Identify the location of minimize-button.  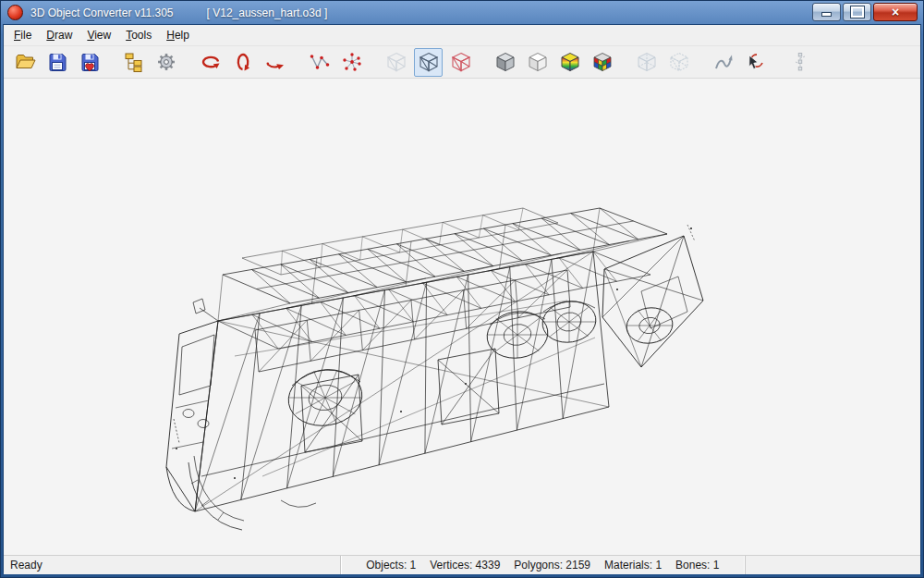
(826, 12).